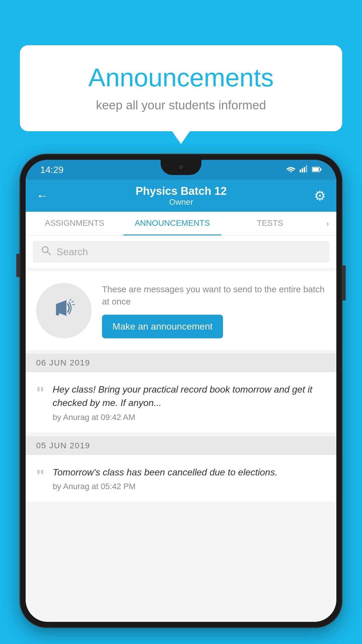 Image resolution: width=362 pixels, height=644 pixels. What do you see at coordinates (181, 88) in the screenshot?
I see `speech-bubble-section: Announcements keep all your students inf…` at bounding box center [181, 88].